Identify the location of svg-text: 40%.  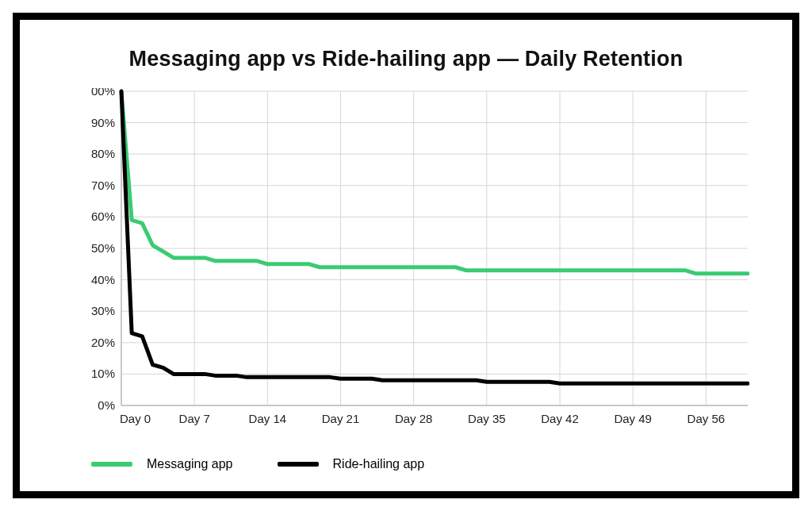
(103, 279).